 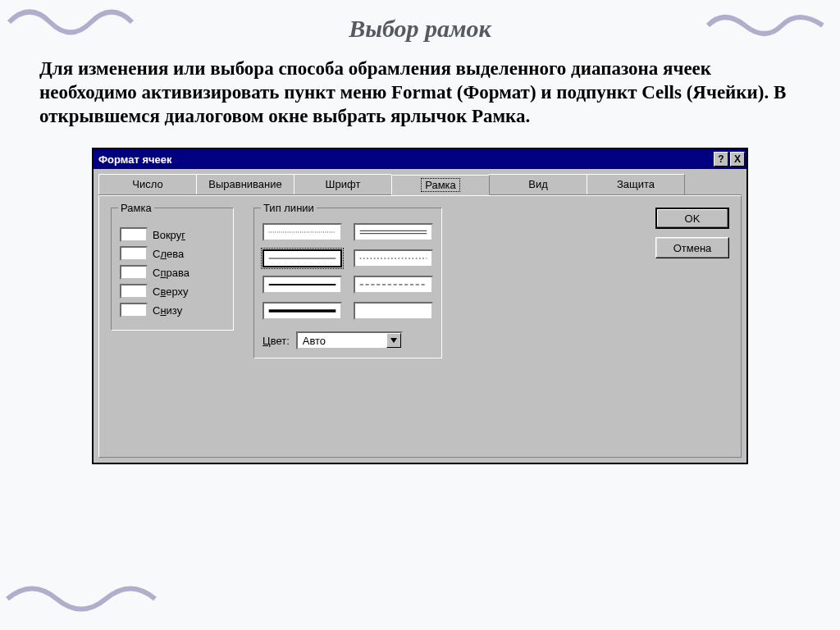 I want to click on line-type-legend: Тип линии, so click(x=289, y=208).